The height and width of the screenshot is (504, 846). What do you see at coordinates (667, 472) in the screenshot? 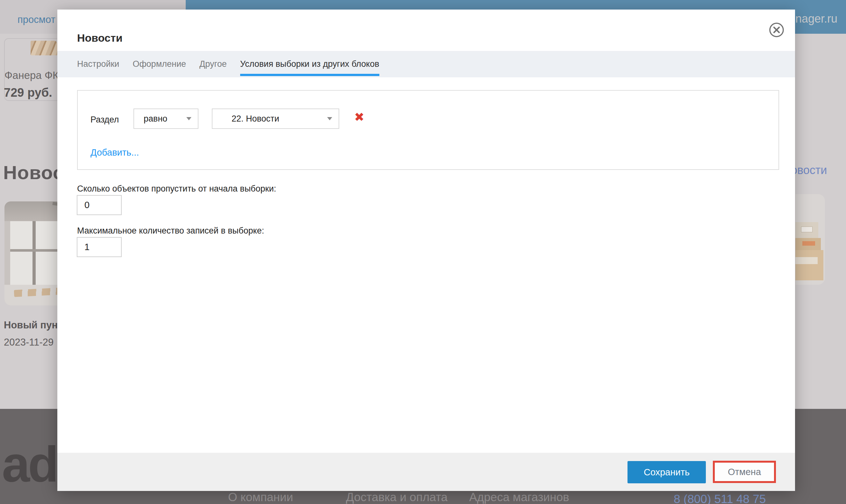
I see `save-button: Сохранить` at bounding box center [667, 472].